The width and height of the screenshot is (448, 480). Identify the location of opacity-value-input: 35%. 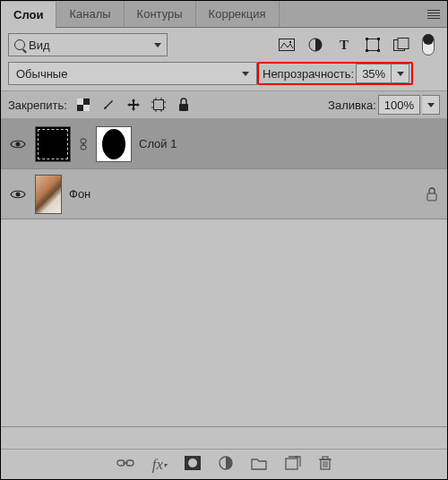
(374, 73).